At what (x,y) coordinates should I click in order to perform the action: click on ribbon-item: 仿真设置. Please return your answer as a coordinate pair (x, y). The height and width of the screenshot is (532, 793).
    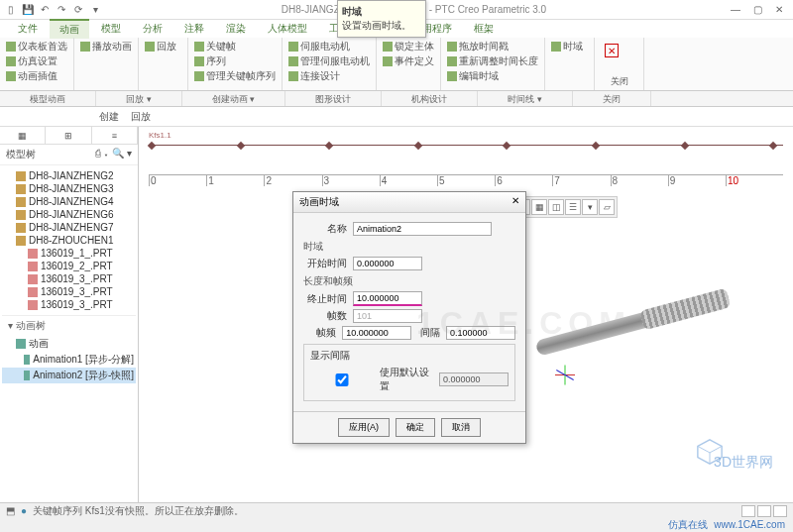
    Looking at the image, I should click on (37, 61).